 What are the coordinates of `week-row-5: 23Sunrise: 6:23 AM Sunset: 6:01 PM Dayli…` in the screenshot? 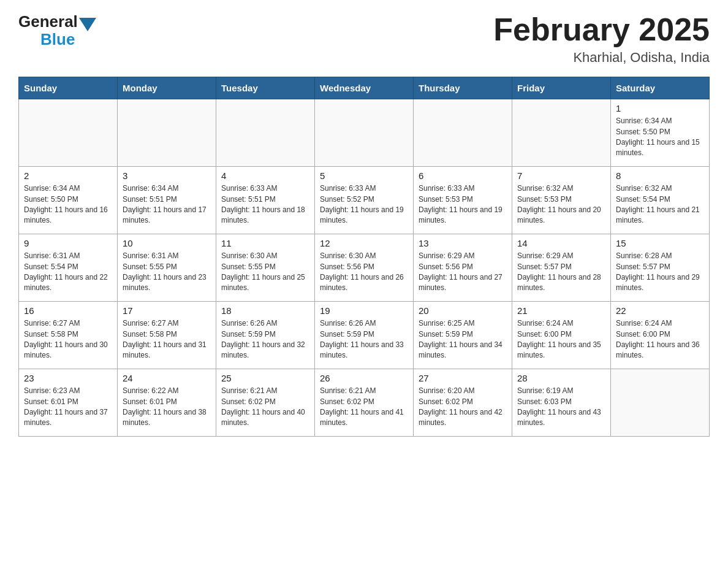 It's located at (364, 403).